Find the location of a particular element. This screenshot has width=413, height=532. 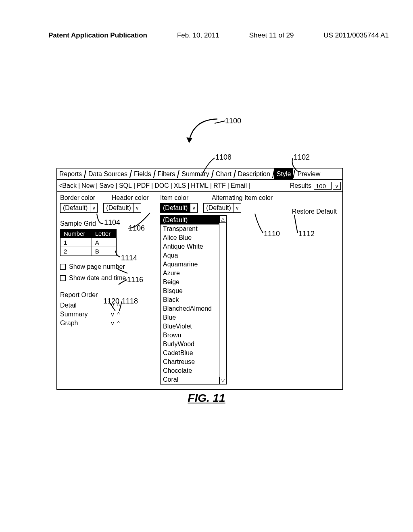

tab-summary: Summary is located at coordinates (195, 174).